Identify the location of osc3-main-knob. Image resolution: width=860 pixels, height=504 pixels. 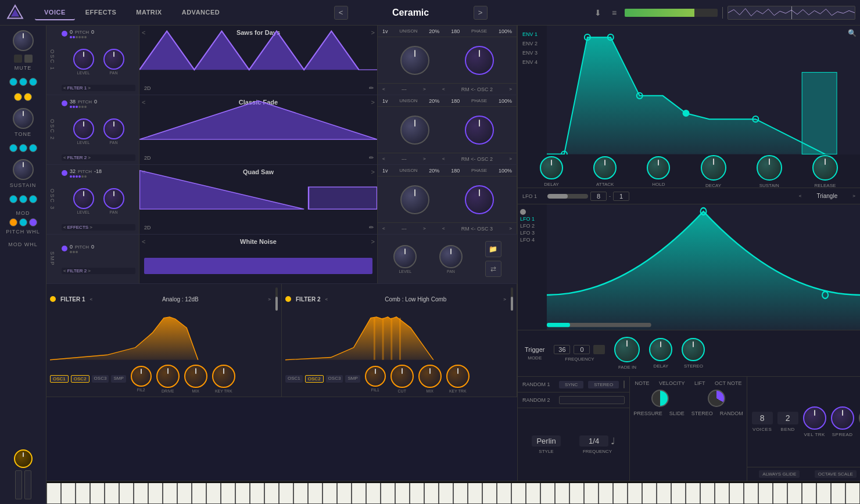
(415, 200).